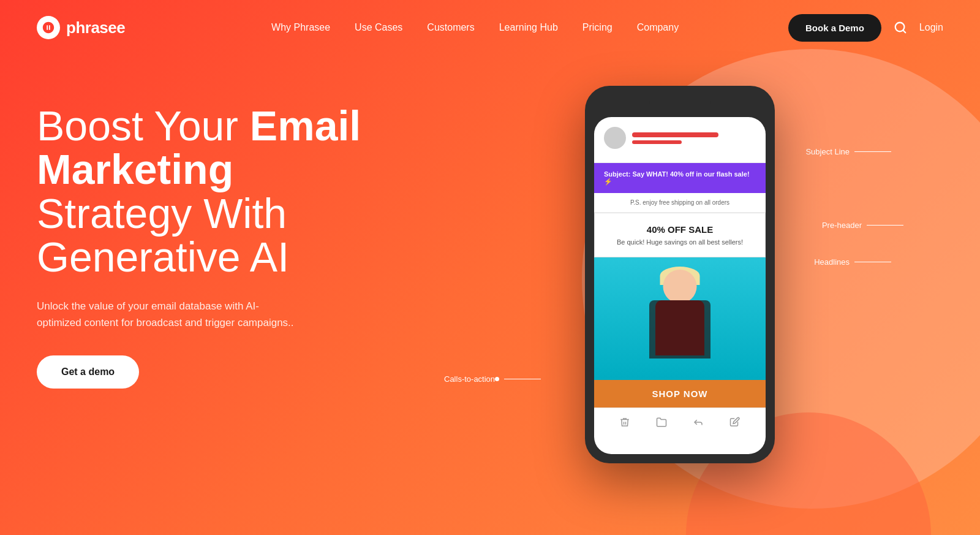 This screenshot has height=535, width=980. What do you see at coordinates (680, 229) in the screenshot?
I see `headline-main-text: 40% OFF SALE` at bounding box center [680, 229].